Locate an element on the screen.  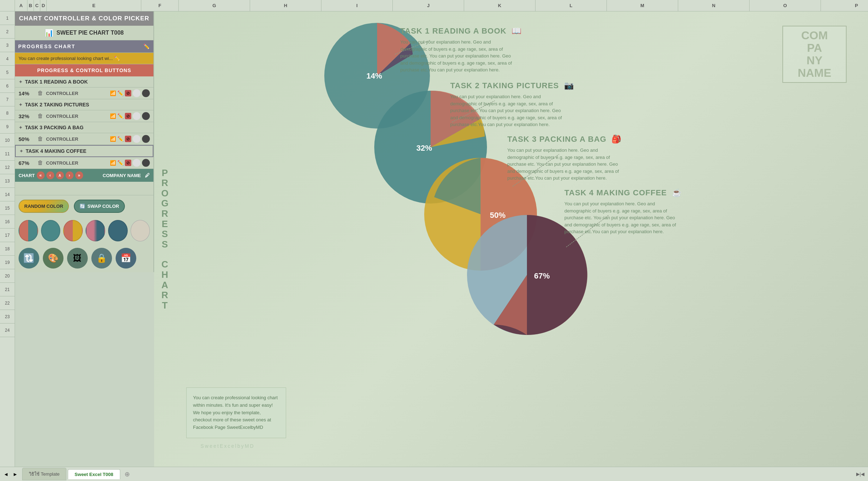
nav-next-next: » is located at coordinates (79, 175).